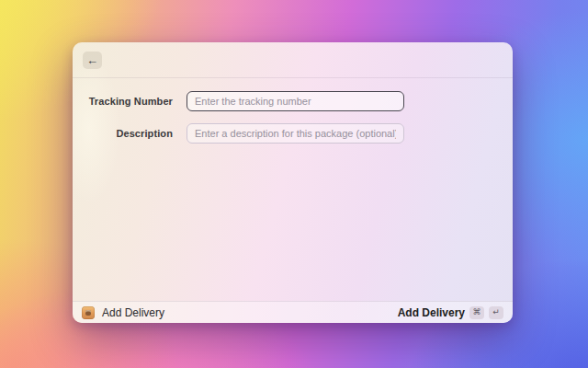 The image size is (588, 368). What do you see at coordinates (292, 61) in the screenshot?
I see `window-header: ←` at bounding box center [292, 61].